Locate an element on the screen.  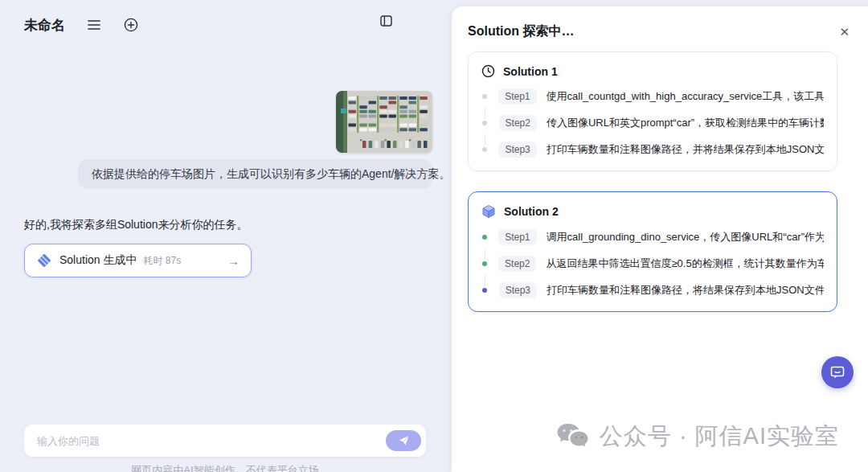
step-text: 调用call_grounding_dino_service，传入图像URL和“c… is located at coordinates (685, 237).